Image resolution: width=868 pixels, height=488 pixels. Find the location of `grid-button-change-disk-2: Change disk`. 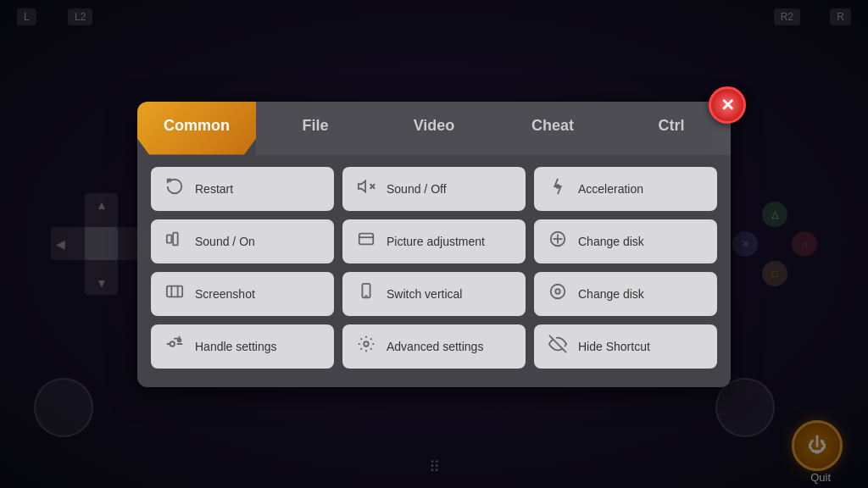

grid-button-change-disk-2: Change disk is located at coordinates (626, 294).